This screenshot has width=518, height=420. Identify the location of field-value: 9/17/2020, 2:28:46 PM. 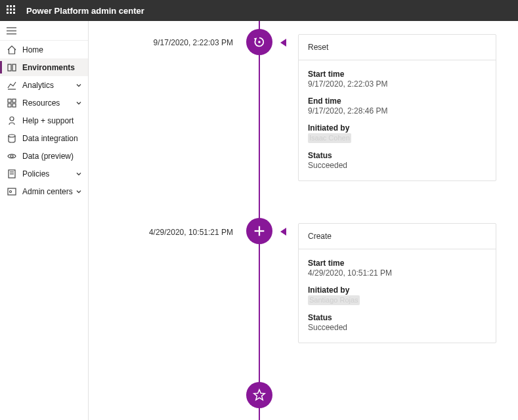
(397, 111).